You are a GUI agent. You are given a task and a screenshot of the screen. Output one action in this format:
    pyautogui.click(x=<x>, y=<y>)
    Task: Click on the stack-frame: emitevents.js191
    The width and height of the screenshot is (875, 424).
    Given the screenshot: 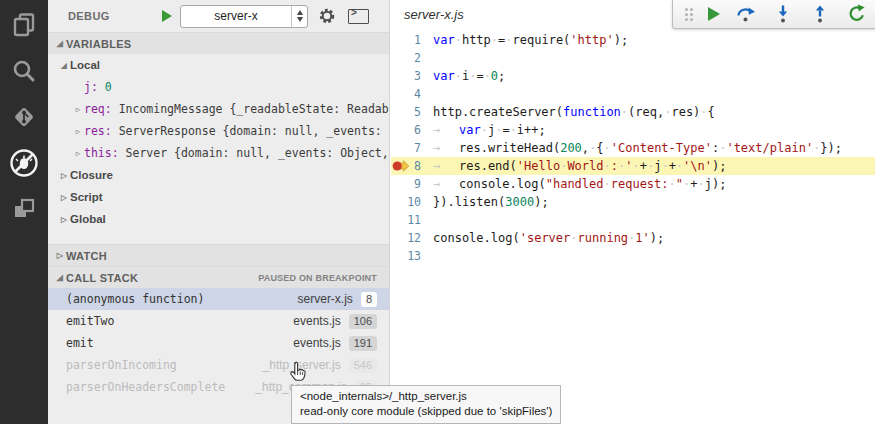 What is the action you would take?
    pyautogui.click(x=218, y=343)
    